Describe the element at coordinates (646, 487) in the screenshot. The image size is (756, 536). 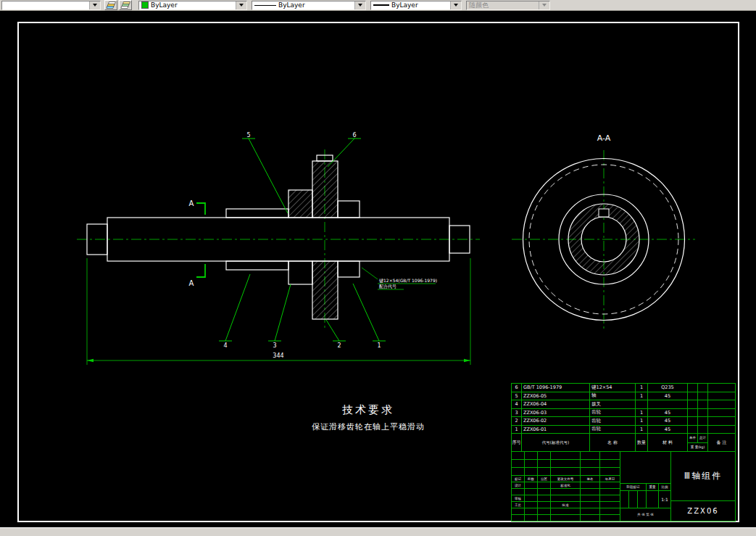
I see `title-block-stage-area: 阶段标记 重量 比例 1:1 共 张 第 张` at that location.